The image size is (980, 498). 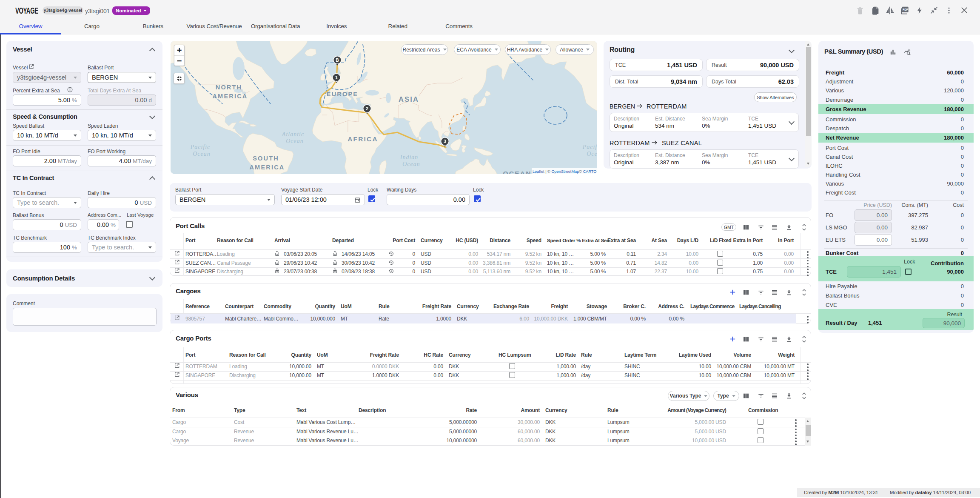 What do you see at coordinates (409, 99) in the screenshot?
I see `svg-text: ASIA` at bounding box center [409, 99].